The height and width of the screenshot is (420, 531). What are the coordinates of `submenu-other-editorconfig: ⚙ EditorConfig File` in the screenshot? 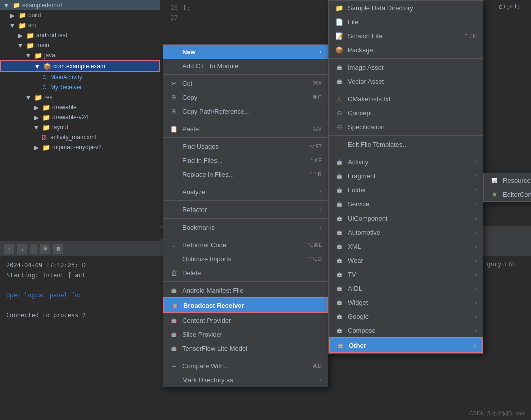 It's located at (507, 194).